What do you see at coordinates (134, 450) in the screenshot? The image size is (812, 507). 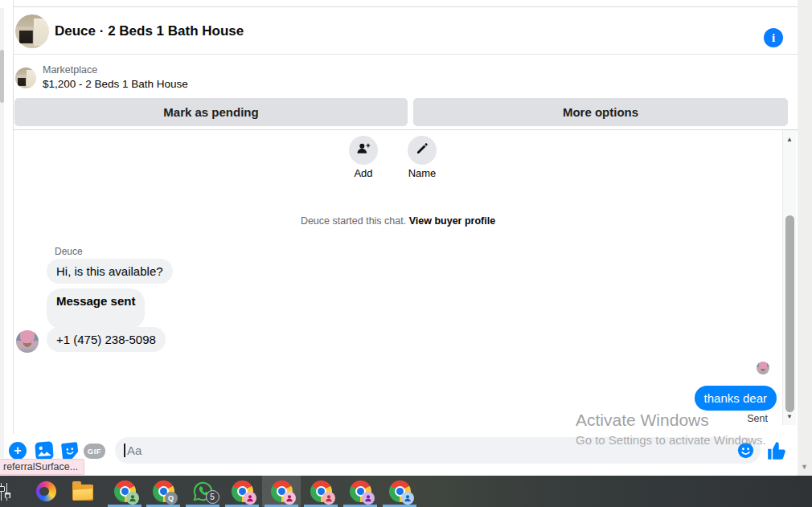 I see `input-placeholder: Aa` at bounding box center [134, 450].